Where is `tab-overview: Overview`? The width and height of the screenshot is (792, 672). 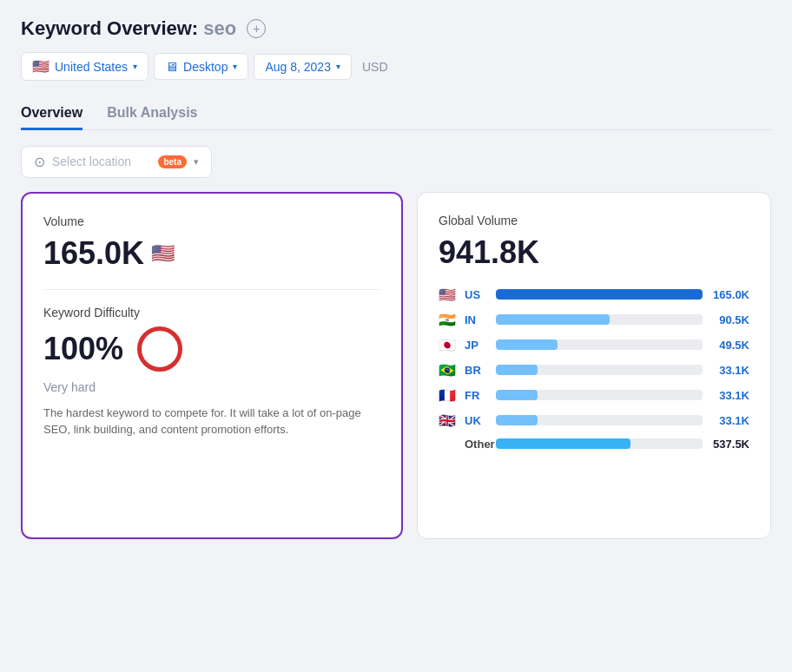
tab-overview: Overview is located at coordinates (52, 115).